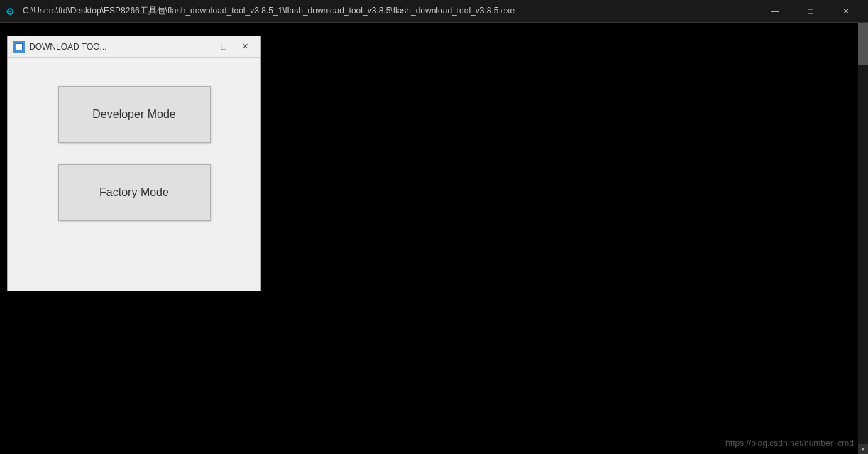  I want to click on outer-scrollbar: ▼, so click(863, 239).